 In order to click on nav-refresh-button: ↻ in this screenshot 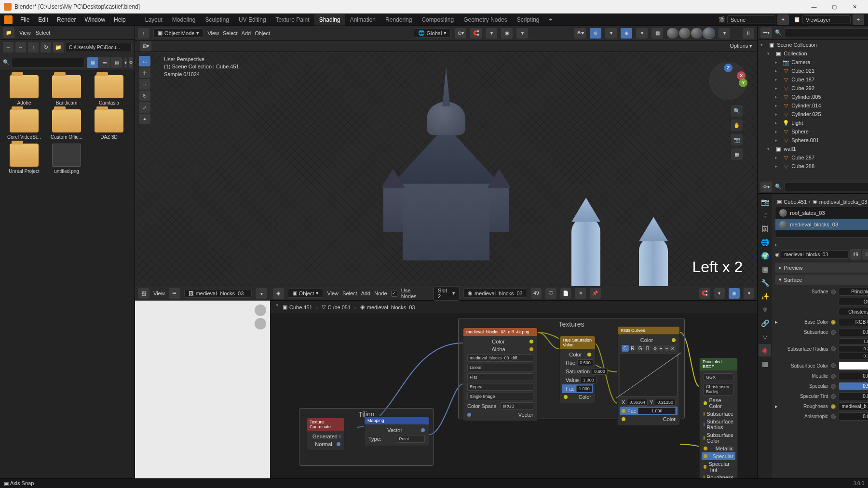, I will do `click(46, 47)`.